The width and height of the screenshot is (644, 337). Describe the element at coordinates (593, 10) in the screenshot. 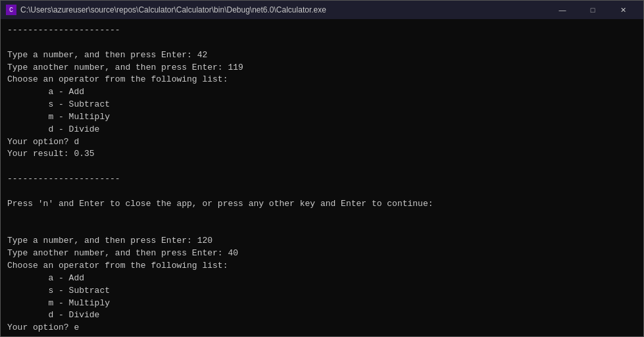

I see `maximize-button: □` at that location.